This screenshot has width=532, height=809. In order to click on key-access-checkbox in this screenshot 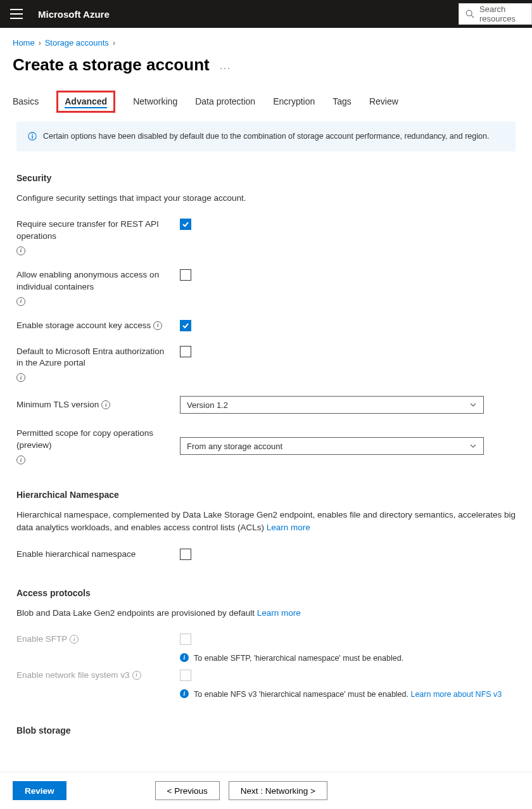, I will do `click(186, 326)`.